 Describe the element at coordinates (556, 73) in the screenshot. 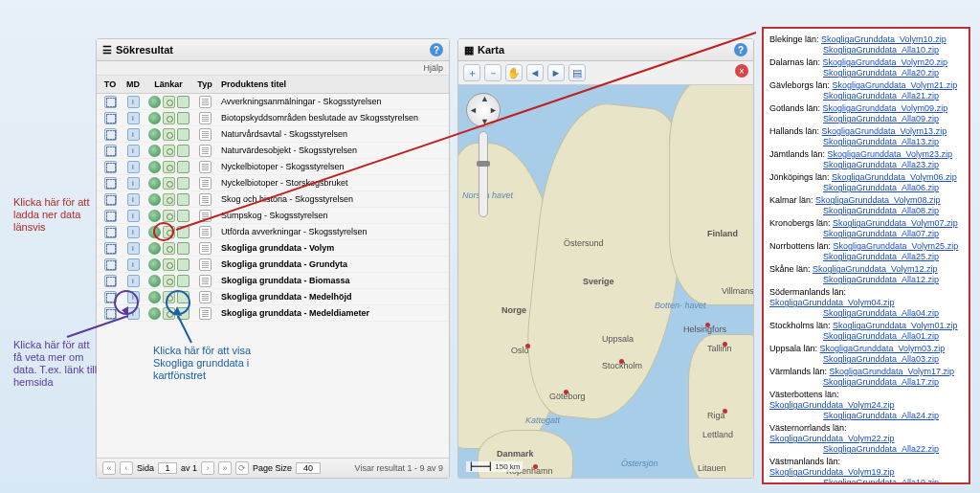

I see `fwd-icon: ►` at that location.